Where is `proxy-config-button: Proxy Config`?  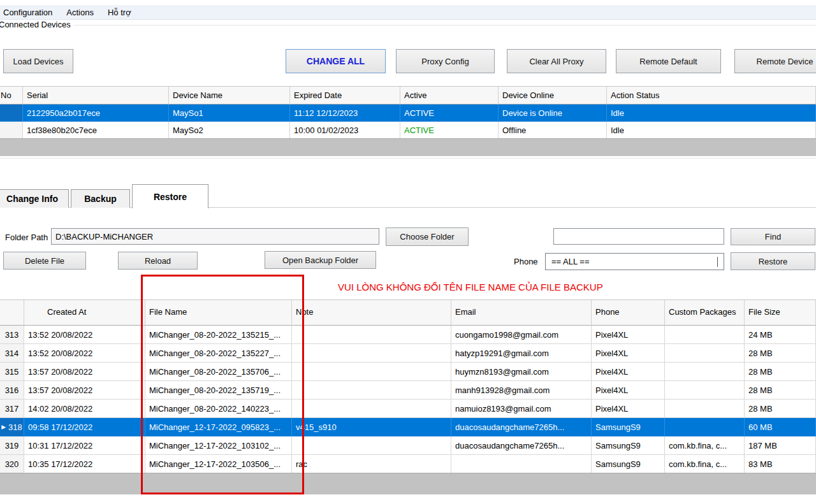 proxy-config-button: Proxy Config is located at coordinates (445, 61).